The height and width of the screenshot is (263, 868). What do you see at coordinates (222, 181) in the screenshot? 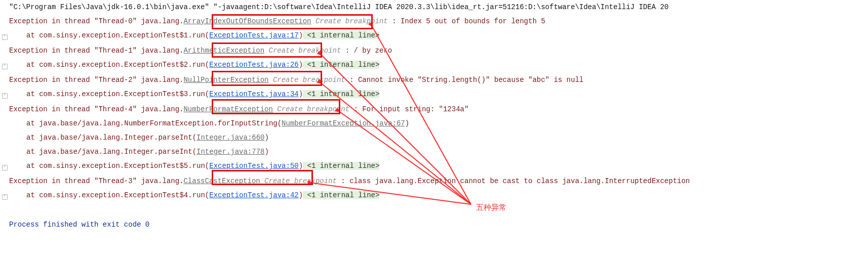
I see `exception-class-link: ClassCastException` at bounding box center [222, 181].